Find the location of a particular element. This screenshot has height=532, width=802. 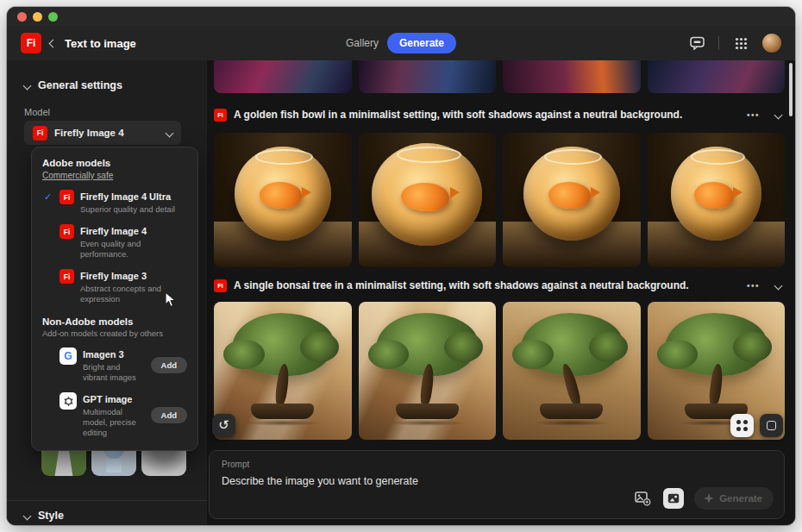

grid-view-button is located at coordinates (742, 426).